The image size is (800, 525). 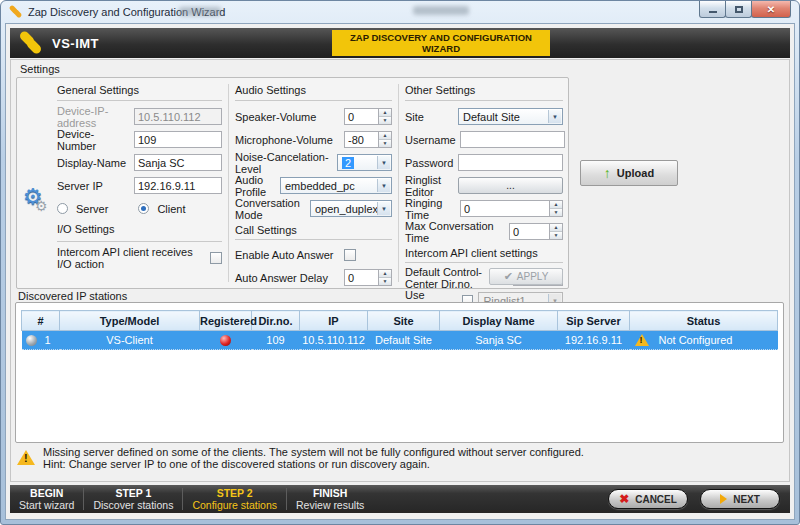 I want to click on chevron-down-icon: ▼, so click(x=384, y=162).